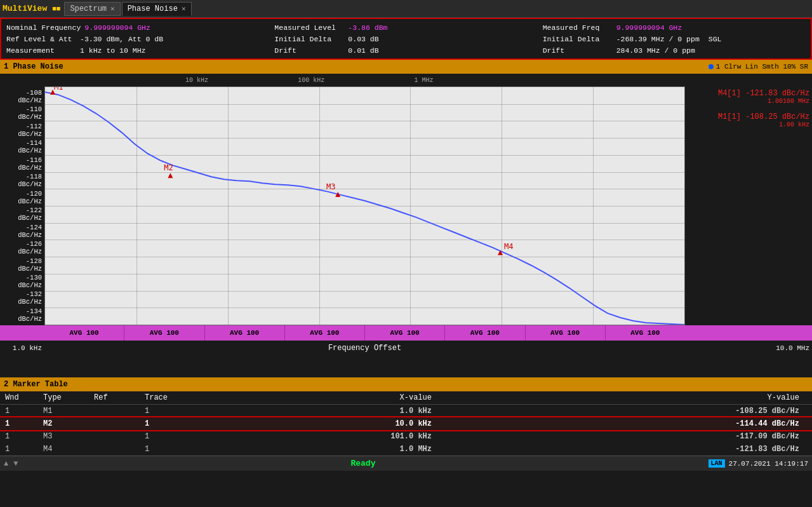 The height and width of the screenshot is (507, 812). What do you see at coordinates (368, 28) in the screenshot?
I see `measured-level-value: -3.86 dBm` at bounding box center [368, 28].